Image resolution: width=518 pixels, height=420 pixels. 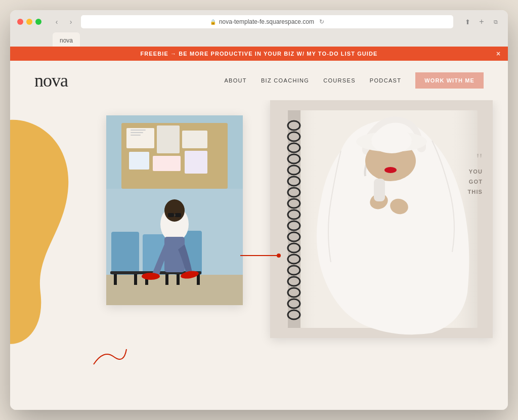 I want to click on address-bar: 🔒 nova-template-fe.squarespace.com ↻, so click(x=267, y=22).